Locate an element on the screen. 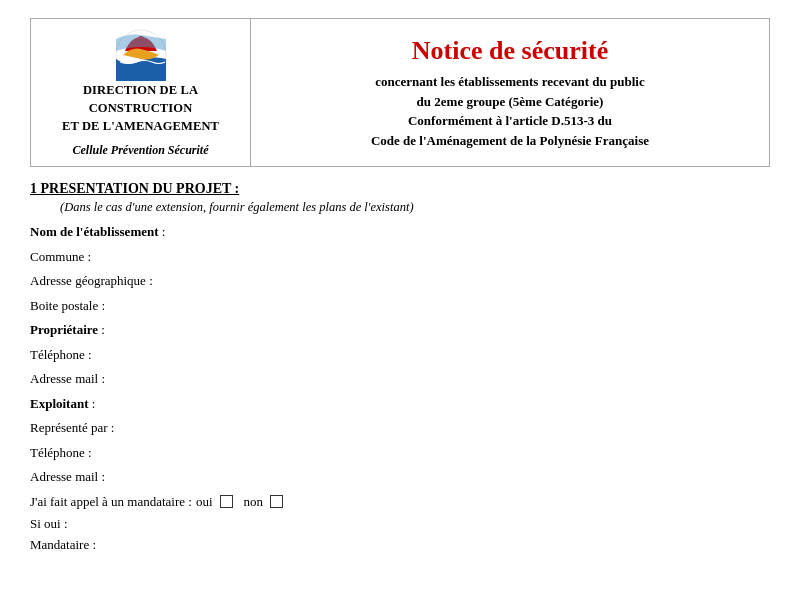  oui-checkbox is located at coordinates (226, 502).